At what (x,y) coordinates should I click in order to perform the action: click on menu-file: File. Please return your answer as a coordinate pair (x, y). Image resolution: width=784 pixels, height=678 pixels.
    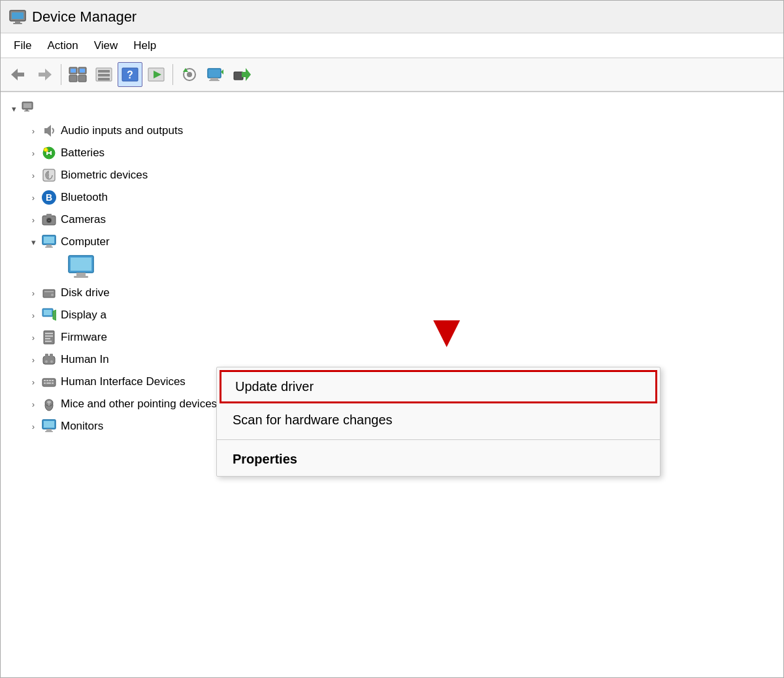
    Looking at the image, I should click on (22, 46).